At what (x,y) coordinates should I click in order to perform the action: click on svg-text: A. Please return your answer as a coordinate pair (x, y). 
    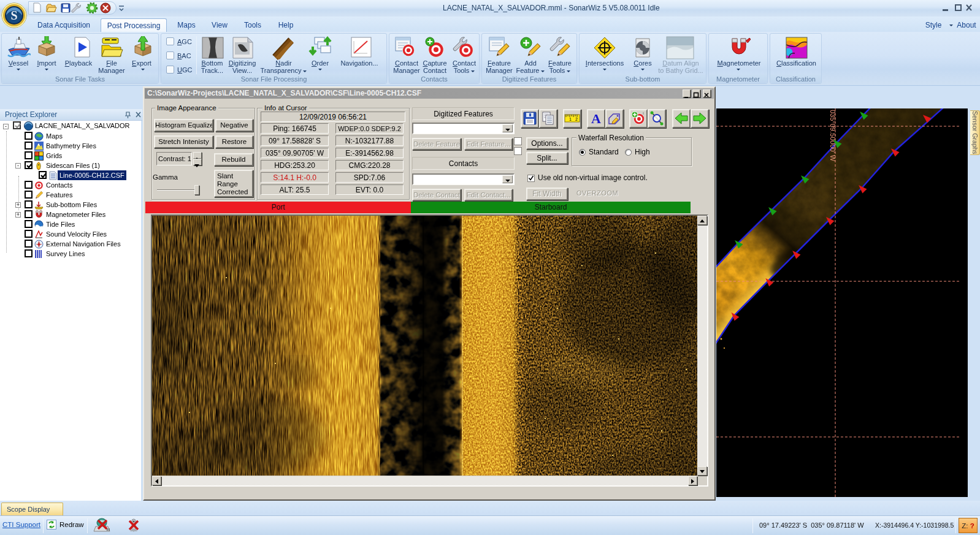
    Looking at the image, I should click on (596, 119).